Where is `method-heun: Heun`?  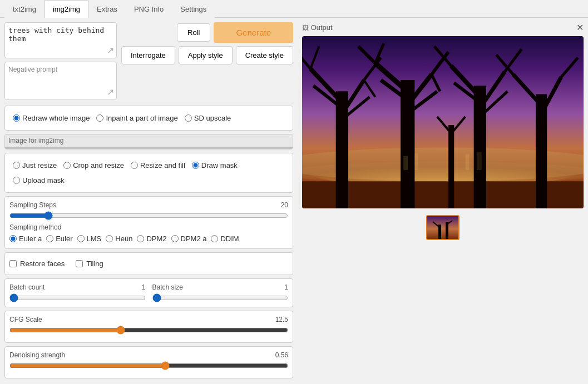 method-heun: Heun is located at coordinates (119, 239).